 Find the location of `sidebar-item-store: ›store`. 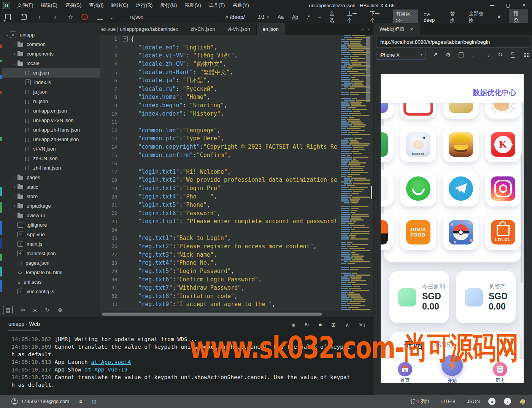

sidebar-item-store: ›store is located at coordinates (51, 196).